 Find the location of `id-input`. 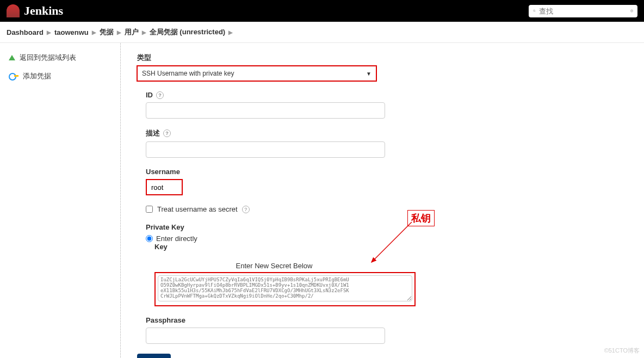

id-input is located at coordinates (265, 110).